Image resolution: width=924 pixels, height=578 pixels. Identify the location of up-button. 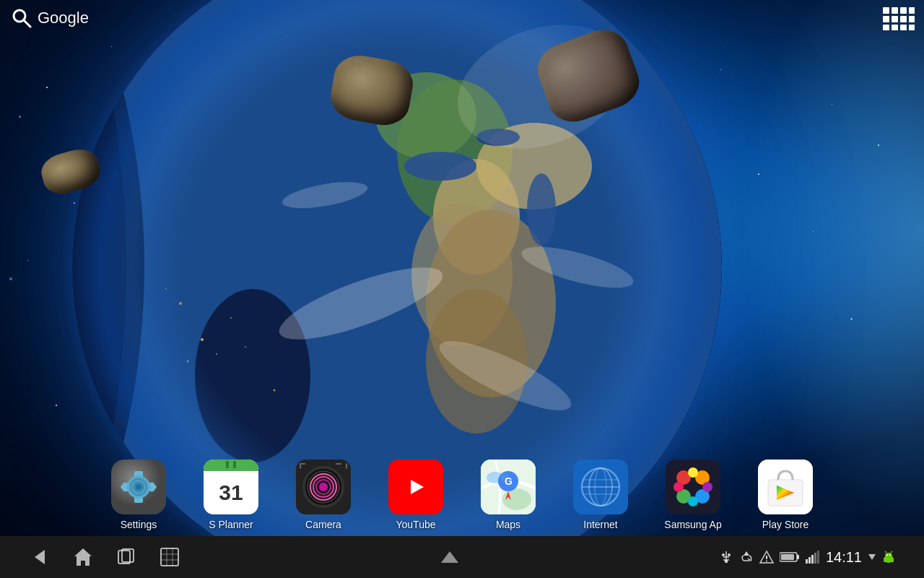
(450, 557).